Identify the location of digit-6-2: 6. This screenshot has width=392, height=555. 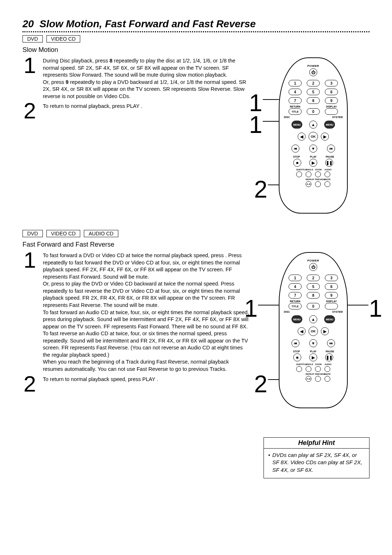
(331, 287).